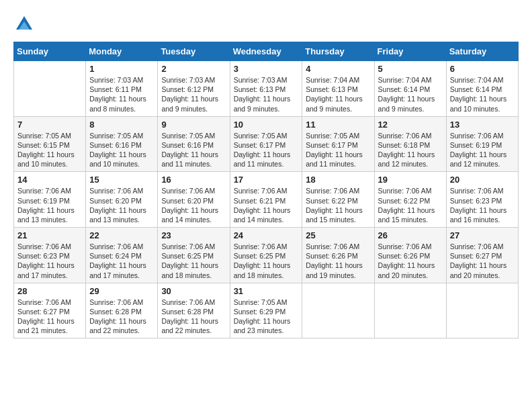  What do you see at coordinates (24, 24) in the screenshot?
I see `logo-icon` at bounding box center [24, 24].